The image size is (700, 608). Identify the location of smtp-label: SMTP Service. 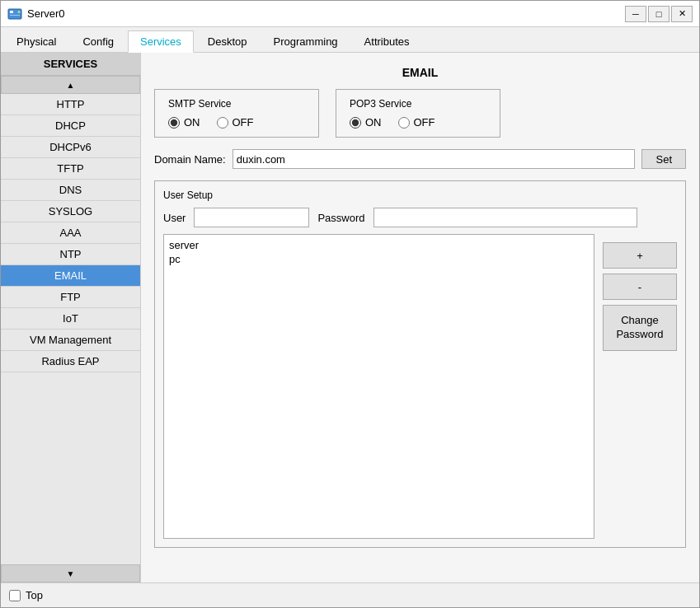
(237, 104).